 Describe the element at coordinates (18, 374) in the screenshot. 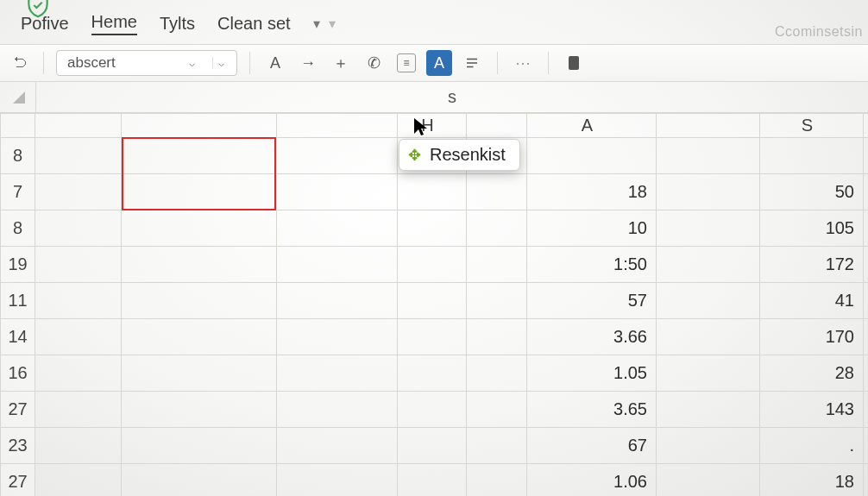

I see `row-header: 16` at that location.